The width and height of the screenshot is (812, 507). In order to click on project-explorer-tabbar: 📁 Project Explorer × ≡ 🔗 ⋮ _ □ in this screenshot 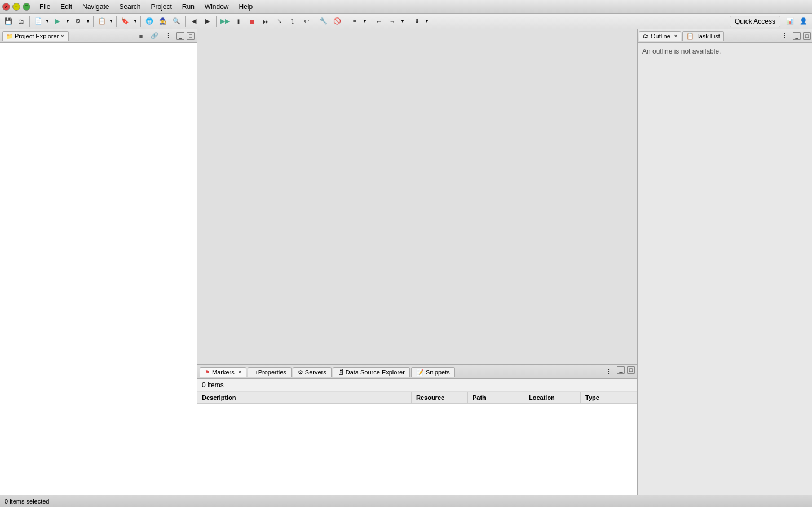, I will do `click(98, 36)`.